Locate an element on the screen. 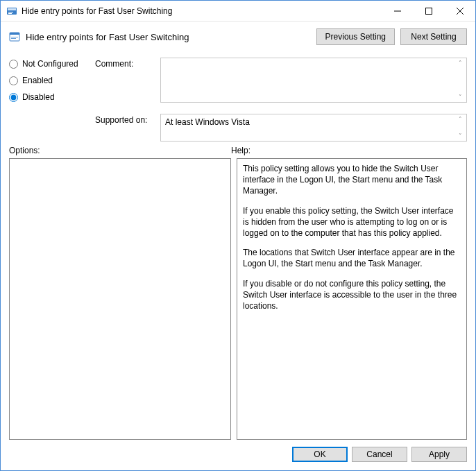 The height and width of the screenshot is (471, 476). state-radio-group: Not Configured Enabled Disabled is located at coordinates (51, 80).